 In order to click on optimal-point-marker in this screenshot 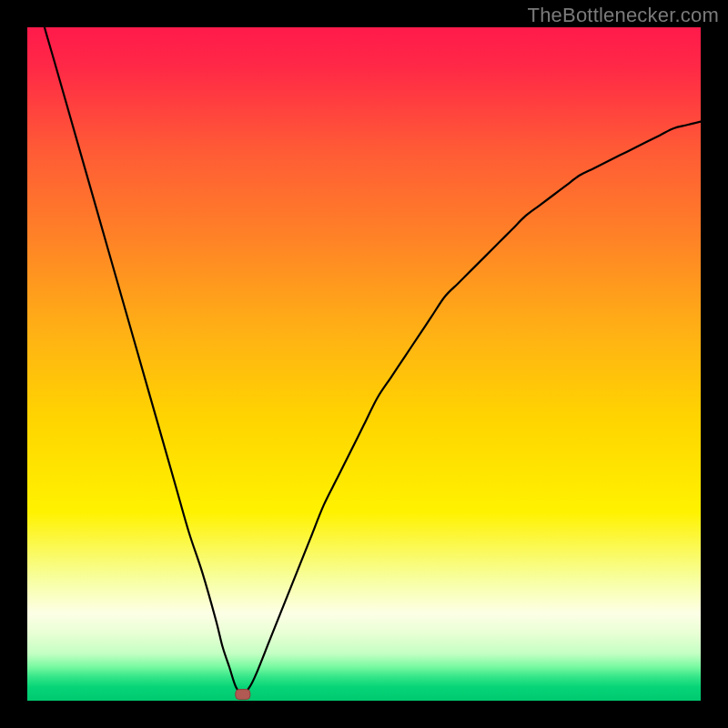, I will do `click(243, 695)`.